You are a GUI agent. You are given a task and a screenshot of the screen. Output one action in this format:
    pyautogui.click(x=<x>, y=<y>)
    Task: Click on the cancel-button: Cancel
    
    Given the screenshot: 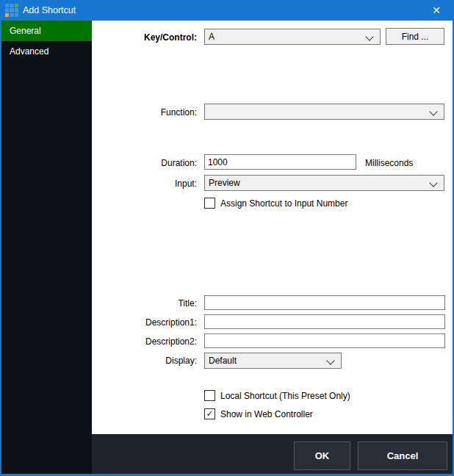 What is the action you would take?
    pyautogui.click(x=403, y=455)
    